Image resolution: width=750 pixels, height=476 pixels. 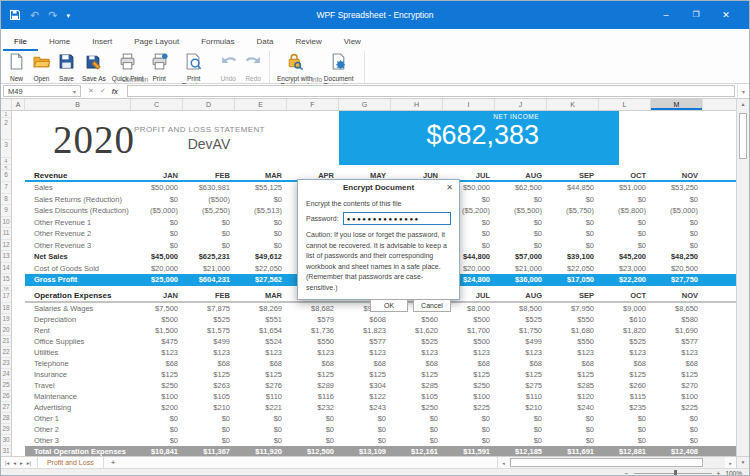 I want to click on row-header-27: 27, so click(x=6, y=408).